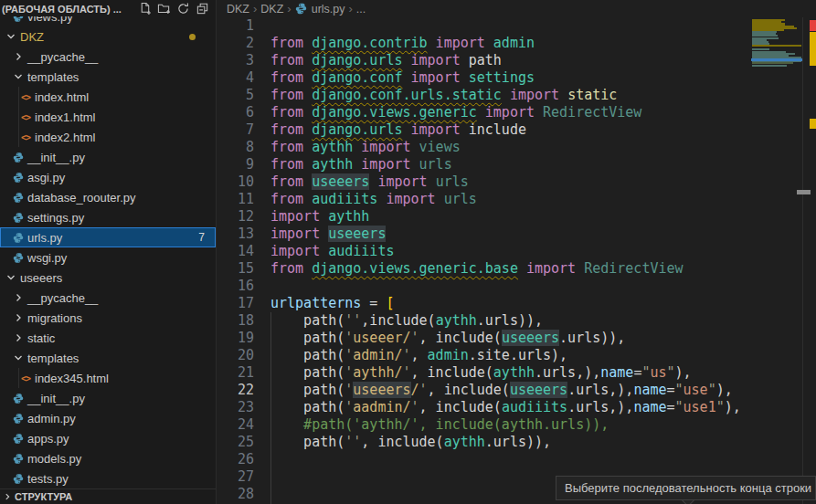 The height and width of the screenshot is (504, 816). What do you see at coordinates (108, 37) in the screenshot?
I see `tree-item-dkz: DKZ` at bounding box center [108, 37].